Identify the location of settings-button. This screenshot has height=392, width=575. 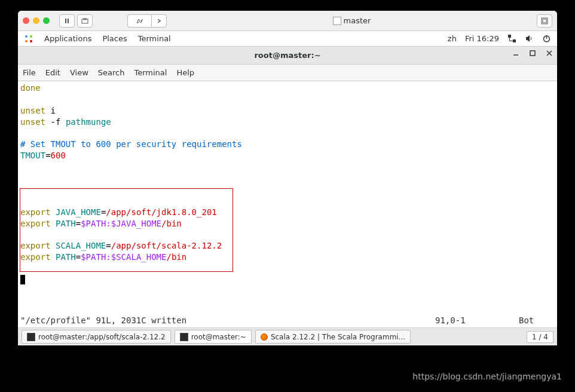
(139, 21).